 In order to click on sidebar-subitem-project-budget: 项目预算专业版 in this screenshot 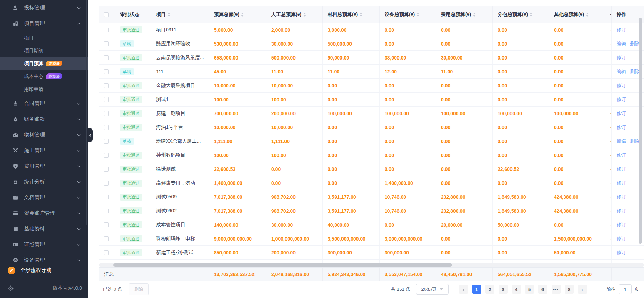, I will do `click(44, 63)`.